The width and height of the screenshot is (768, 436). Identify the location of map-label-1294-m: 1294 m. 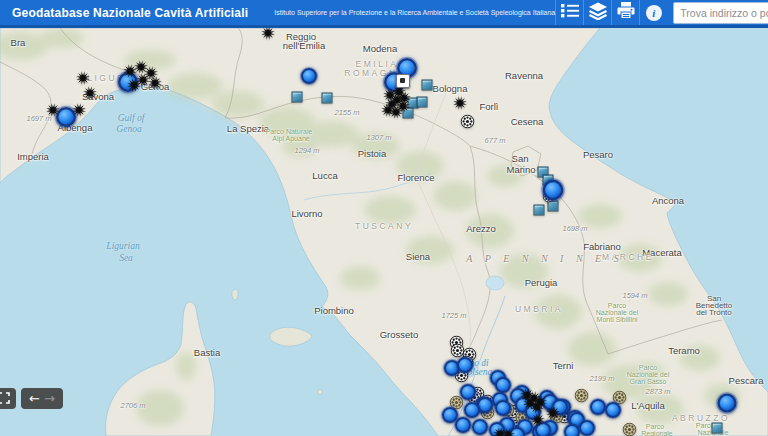
(306, 150).